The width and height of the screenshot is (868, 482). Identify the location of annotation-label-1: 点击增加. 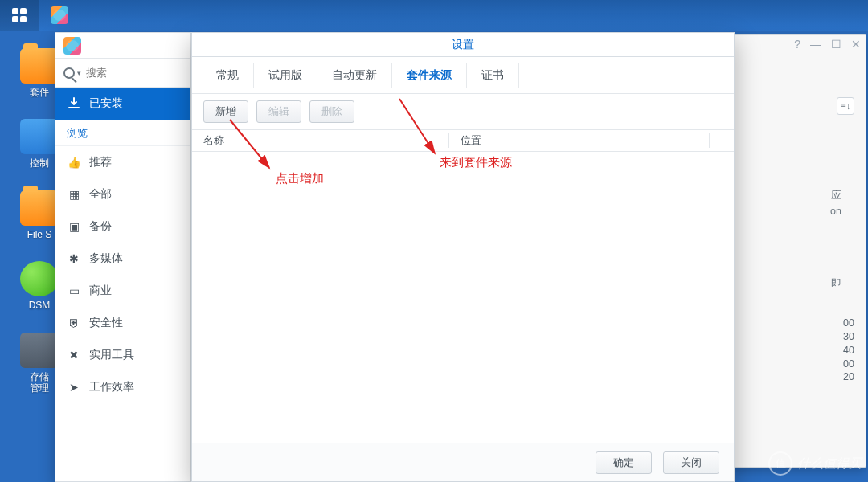
(300, 178).